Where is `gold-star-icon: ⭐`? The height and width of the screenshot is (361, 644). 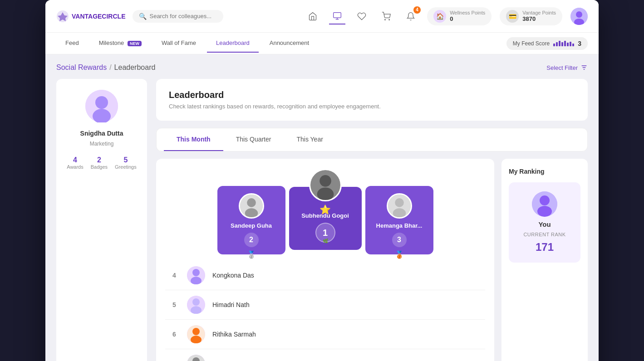 gold-star-icon: ⭐ is located at coordinates (325, 210).